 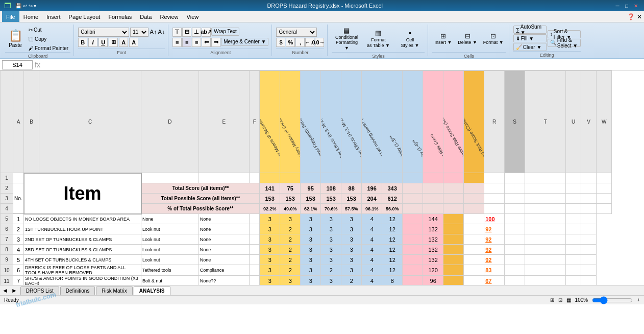 What do you see at coordinates (104, 32) in the screenshot?
I see `font-name-select: Calibri` at bounding box center [104, 32].